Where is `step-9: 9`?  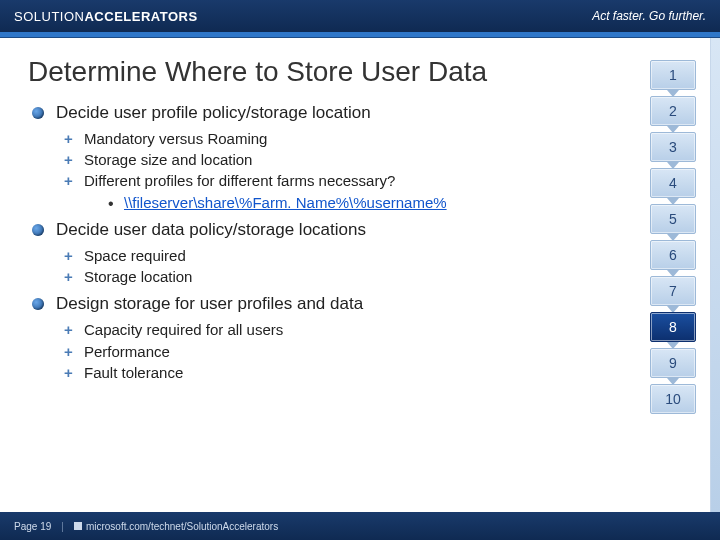
step-9: 9 is located at coordinates (673, 363).